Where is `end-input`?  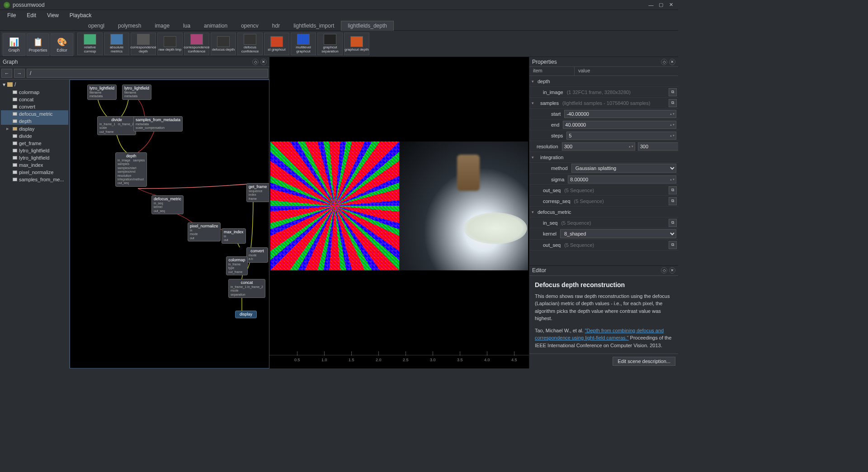
end-input is located at coordinates (617, 125).